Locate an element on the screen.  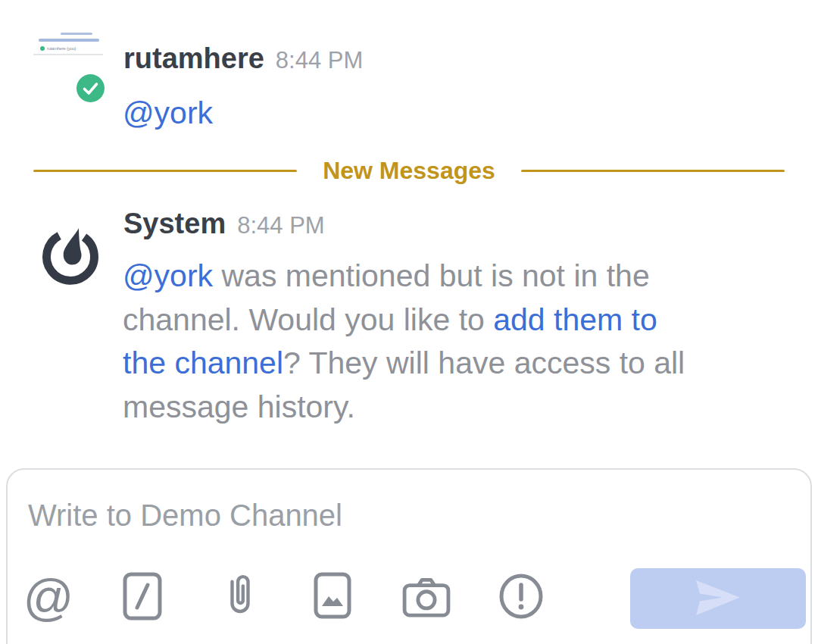
send-icon is located at coordinates (718, 599).